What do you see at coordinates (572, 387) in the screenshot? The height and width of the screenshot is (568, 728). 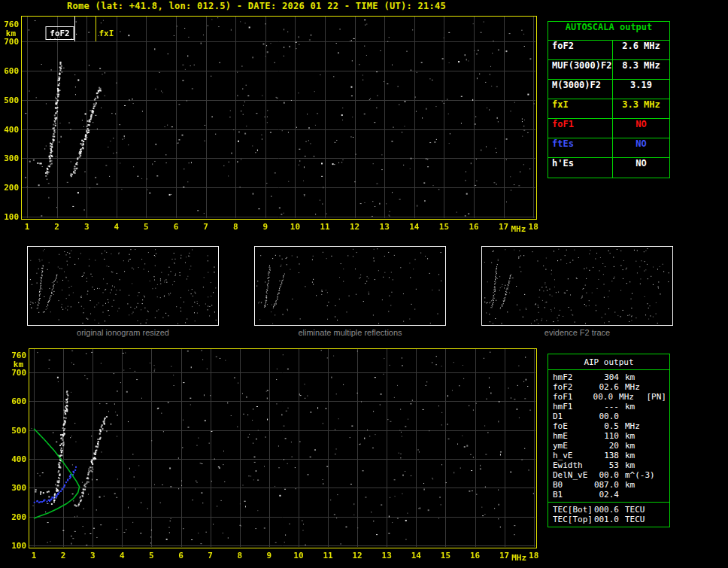 I see `aip-param-label: foF2` at bounding box center [572, 387].